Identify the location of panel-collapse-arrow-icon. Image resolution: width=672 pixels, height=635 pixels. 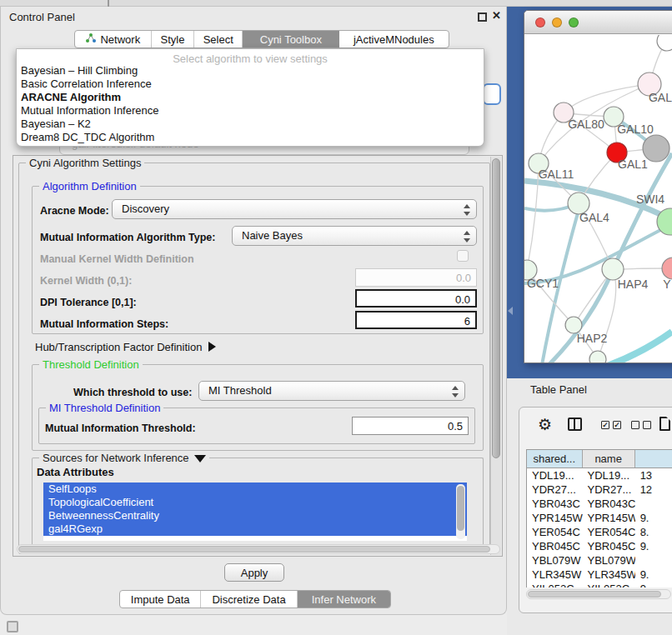
(510, 311).